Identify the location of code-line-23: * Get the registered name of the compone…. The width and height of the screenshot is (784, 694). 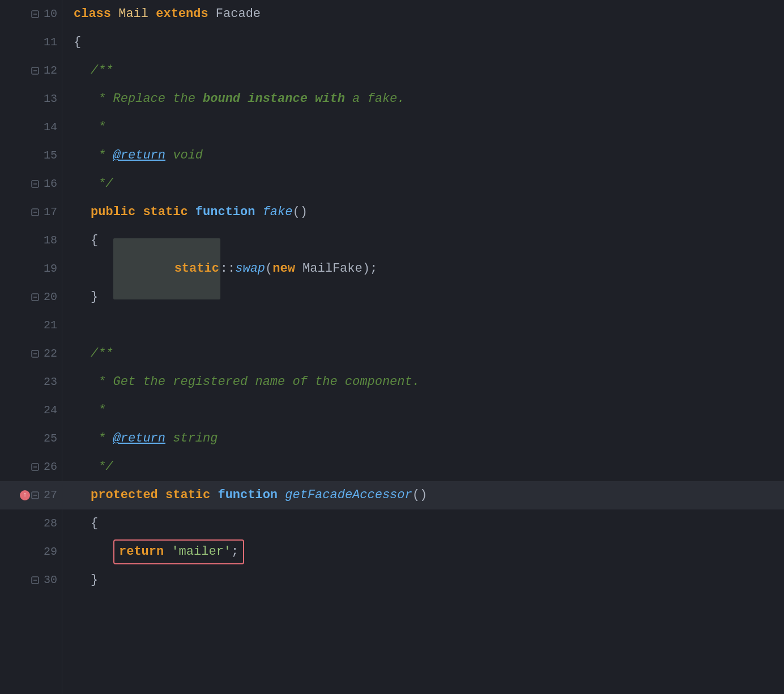
(423, 382).